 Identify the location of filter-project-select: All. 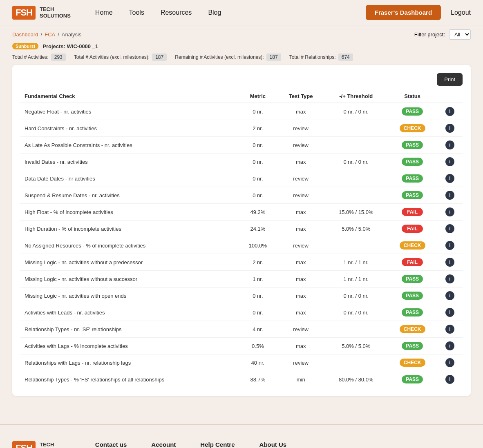
(460, 34).